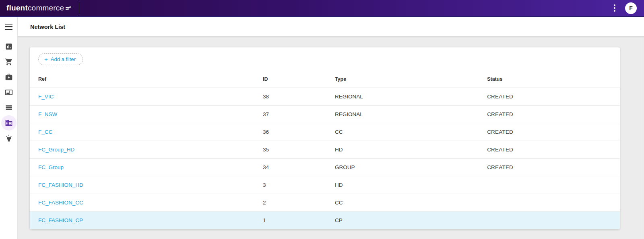 The image size is (644, 239). Describe the element at coordinates (299, 221) in the screenshot. I see `id-cell: 1` at that location.